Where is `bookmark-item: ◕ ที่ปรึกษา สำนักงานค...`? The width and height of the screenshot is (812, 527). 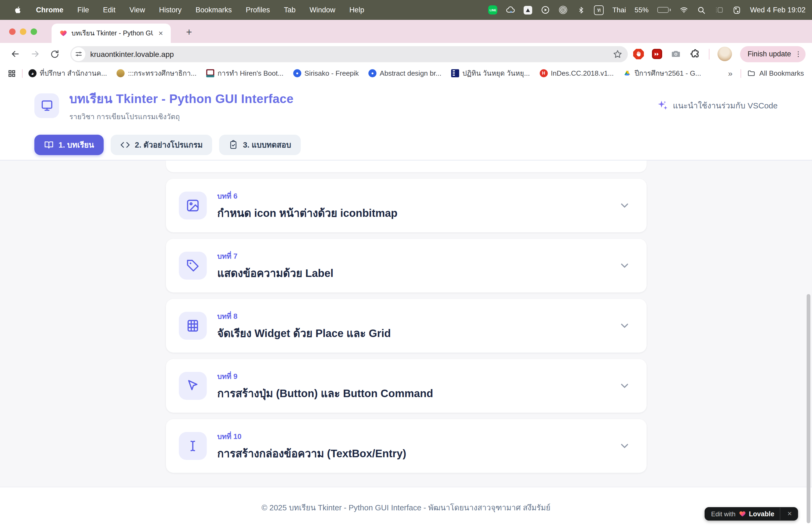
bookmark-item: ◕ ที่ปรึกษา สำนักงานค... is located at coordinates (68, 73).